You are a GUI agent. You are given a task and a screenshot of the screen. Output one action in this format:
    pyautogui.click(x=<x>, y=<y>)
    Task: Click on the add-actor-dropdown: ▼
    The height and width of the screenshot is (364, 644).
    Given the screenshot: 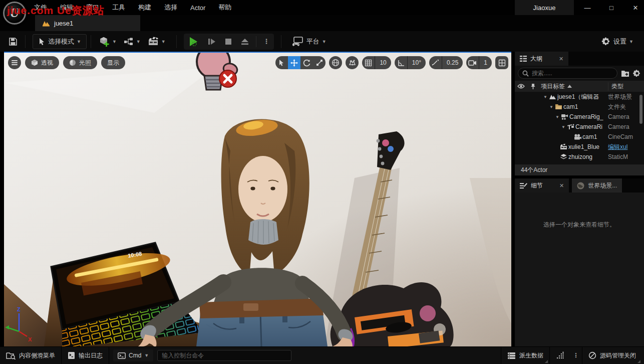 What is the action you would take?
    pyautogui.click(x=108, y=42)
    